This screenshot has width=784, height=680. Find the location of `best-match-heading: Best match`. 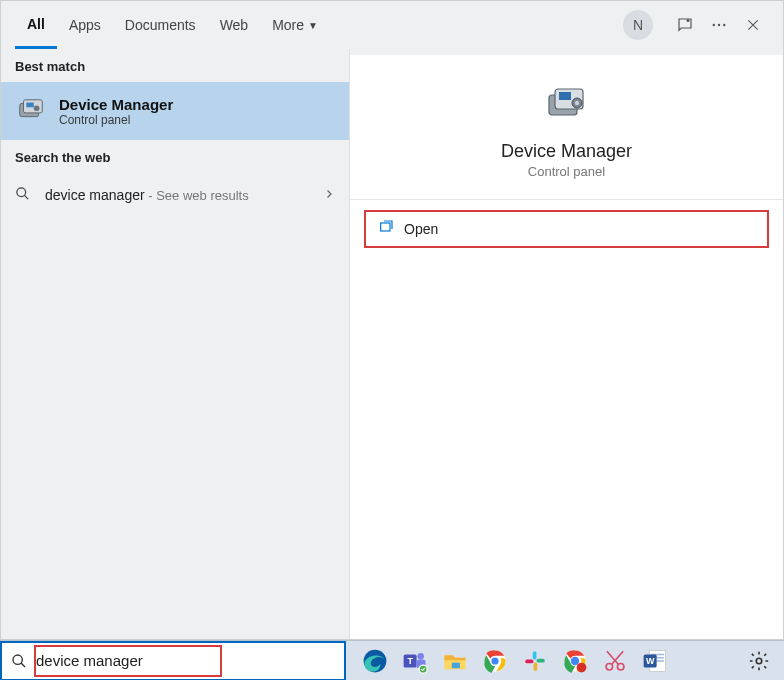

best-match-heading: Best match is located at coordinates (175, 66).